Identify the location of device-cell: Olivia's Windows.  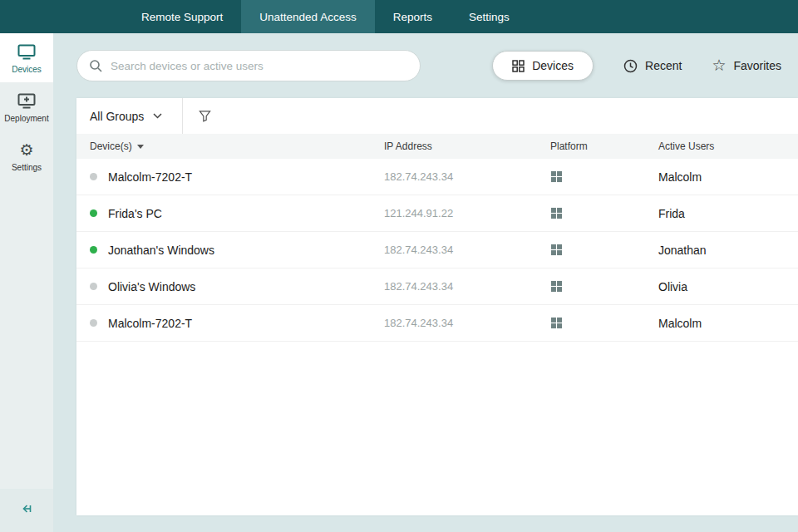
(237, 287).